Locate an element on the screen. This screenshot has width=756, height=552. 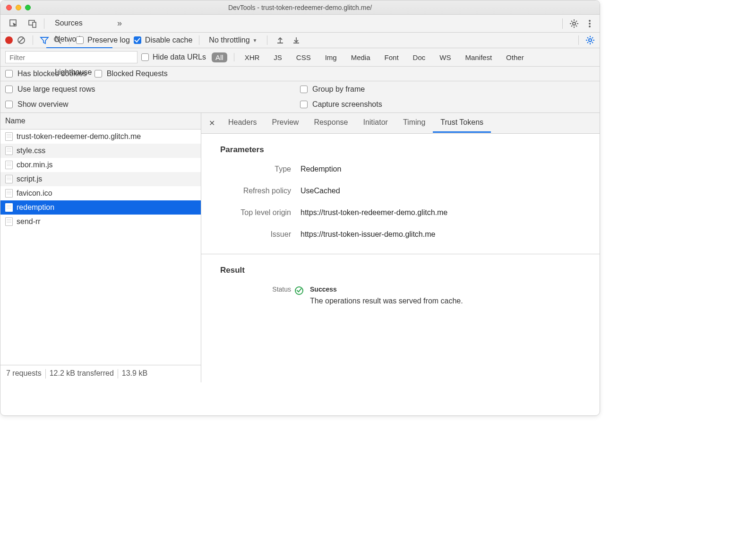
group-by-frame-label: Group by frame is located at coordinates (338, 89).